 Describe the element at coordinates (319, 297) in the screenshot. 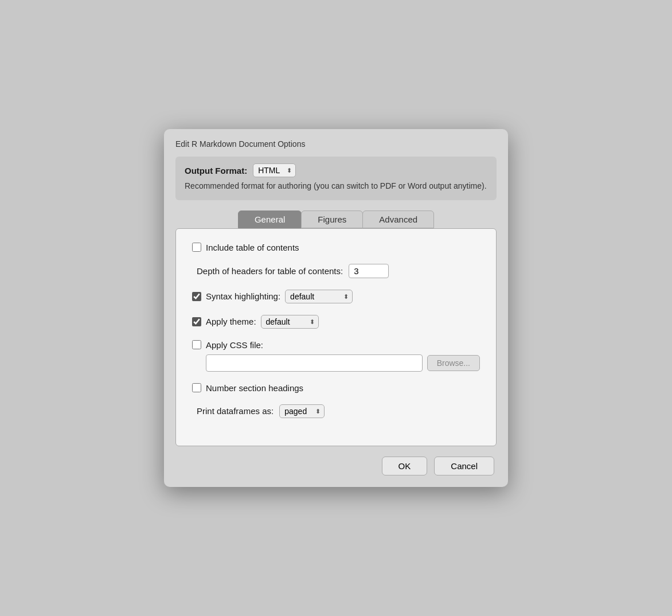

I see `syntax-highlighting-select: default tango pygments kate monochrome e…` at that location.